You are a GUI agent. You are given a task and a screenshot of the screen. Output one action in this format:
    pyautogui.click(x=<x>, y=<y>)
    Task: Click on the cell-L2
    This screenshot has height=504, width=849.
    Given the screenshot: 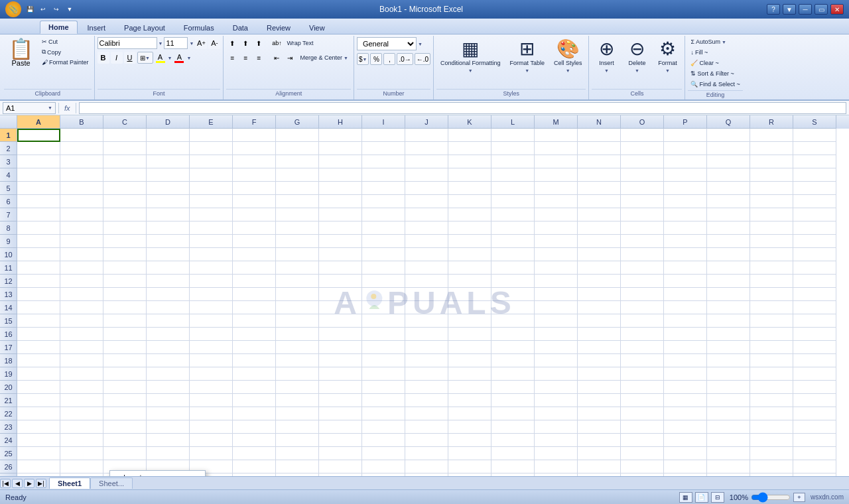 What is the action you would take?
    pyautogui.click(x=513, y=149)
    